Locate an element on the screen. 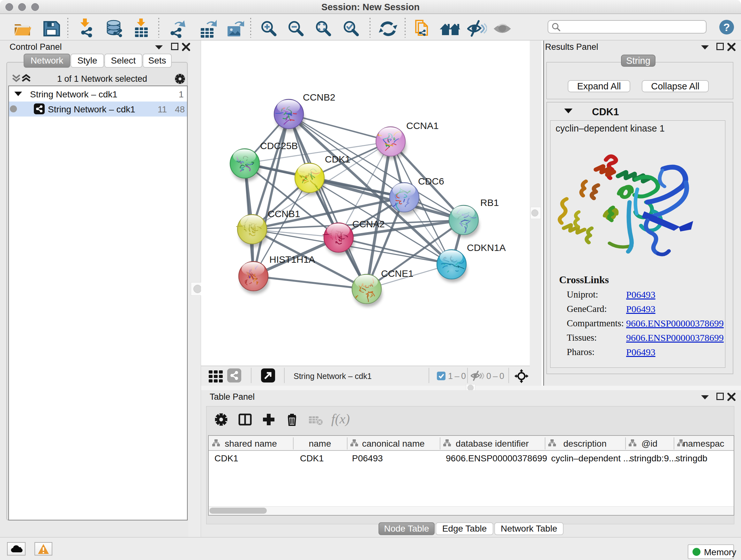  svg-text: CDC6 is located at coordinates (431, 181).